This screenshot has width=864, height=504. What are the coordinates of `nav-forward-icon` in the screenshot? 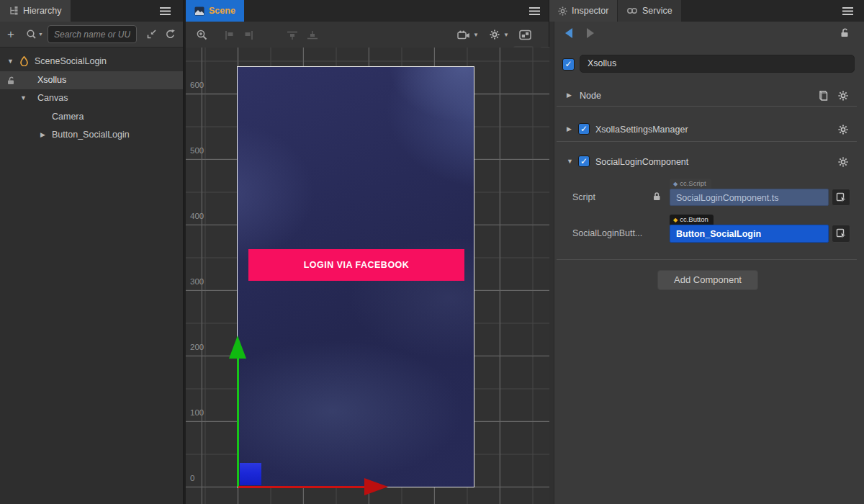 It's located at (590, 33).